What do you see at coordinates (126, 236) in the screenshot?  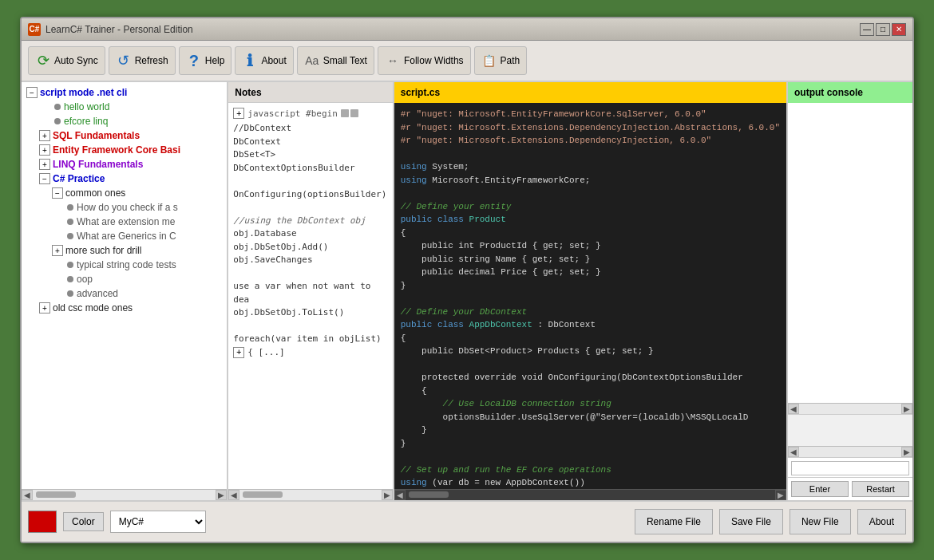 I see `tree-item-label: What are Generics in C` at bounding box center [126, 236].